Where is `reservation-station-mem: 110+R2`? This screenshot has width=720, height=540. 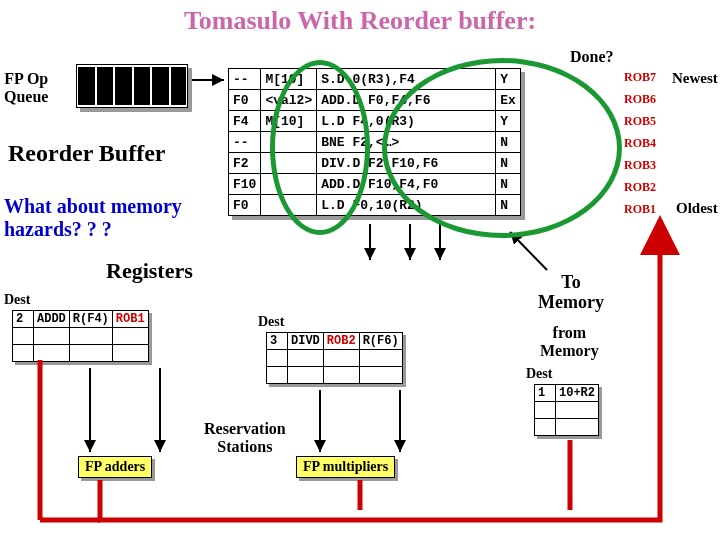
reservation-station-mem: 110+R2 is located at coordinates (566, 410).